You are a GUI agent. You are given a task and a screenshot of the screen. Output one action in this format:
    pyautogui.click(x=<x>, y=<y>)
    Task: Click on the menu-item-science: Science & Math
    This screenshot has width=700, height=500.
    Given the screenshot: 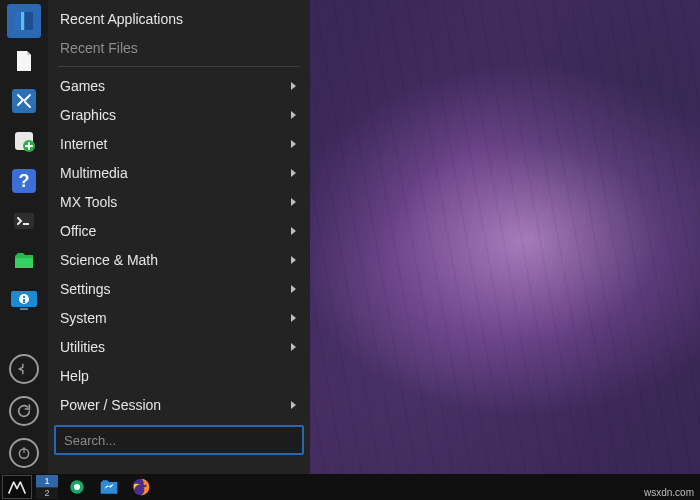 What is the action you would take?
    pyautogui.click(x=179, y=260)
    